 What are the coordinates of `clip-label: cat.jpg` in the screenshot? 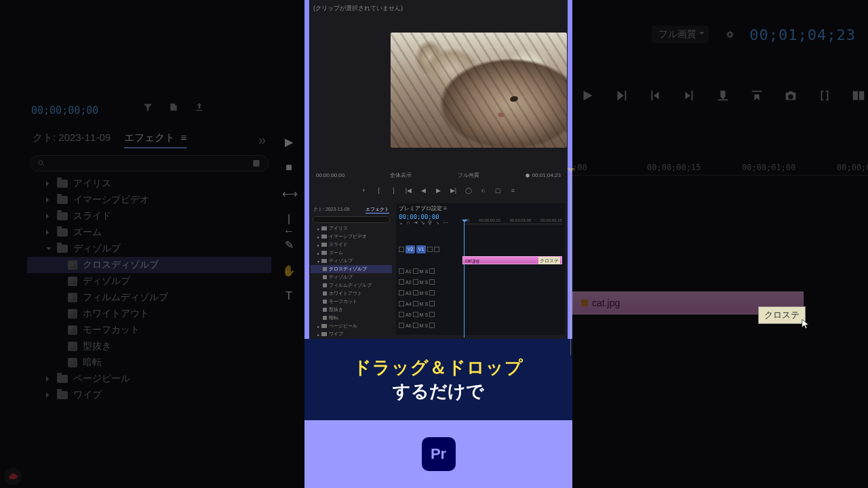 It's located at (606, 303).